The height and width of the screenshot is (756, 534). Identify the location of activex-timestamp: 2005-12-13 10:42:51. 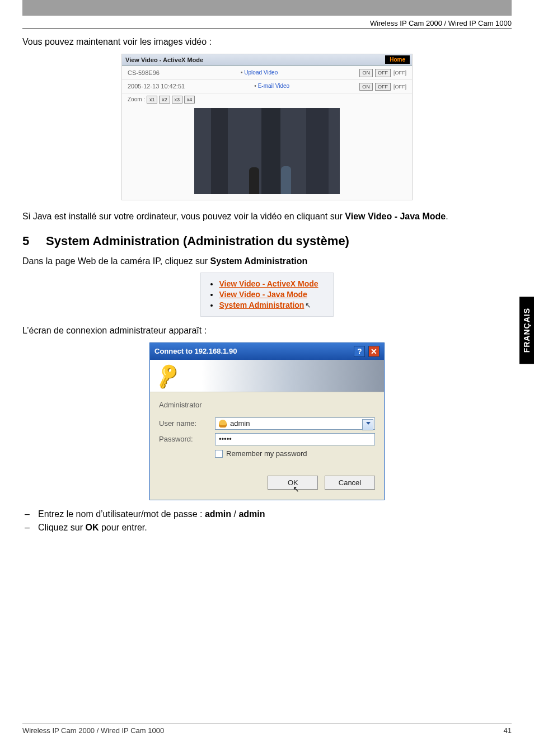
(156, 86).